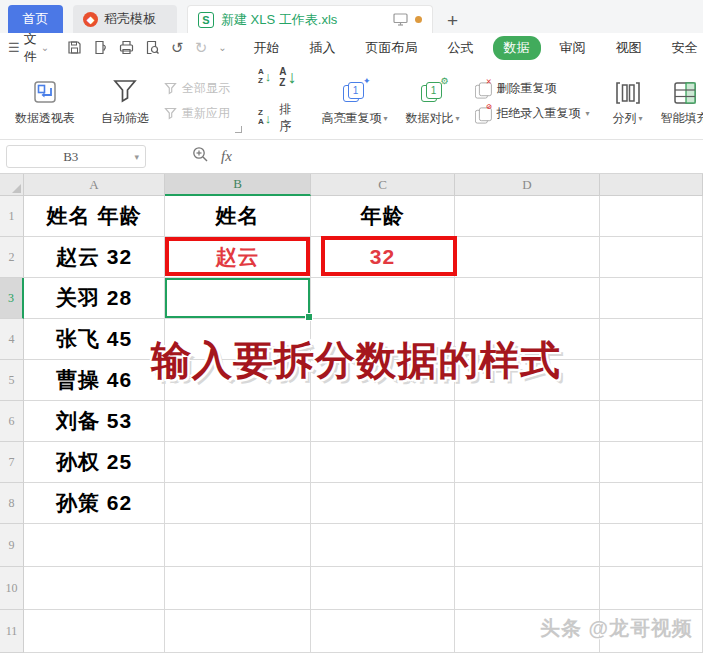 The image size is (703, 654). I want to click on file-menu-button: ☰ 文件 ⌄, so click(28, 48).